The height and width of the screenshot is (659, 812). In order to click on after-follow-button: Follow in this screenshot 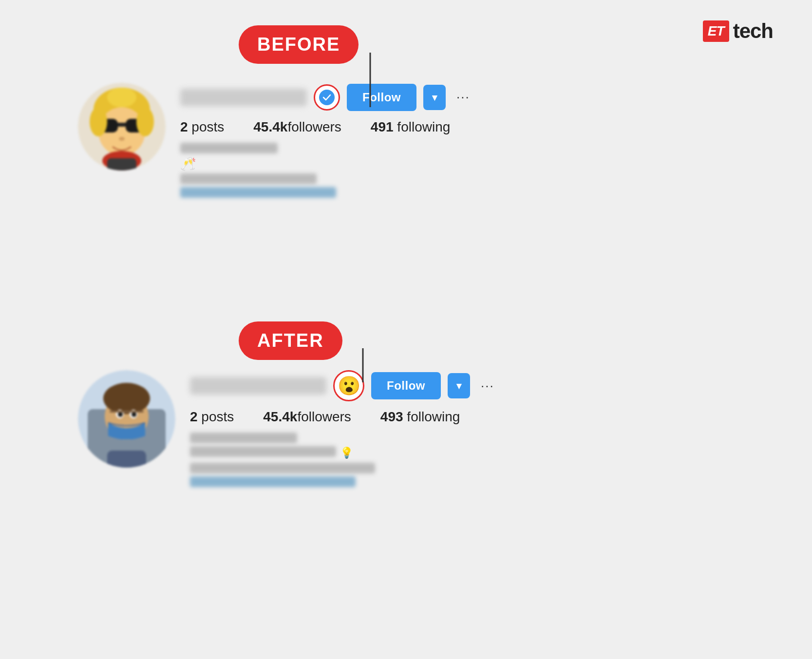, I will do `click(406, 386)`.